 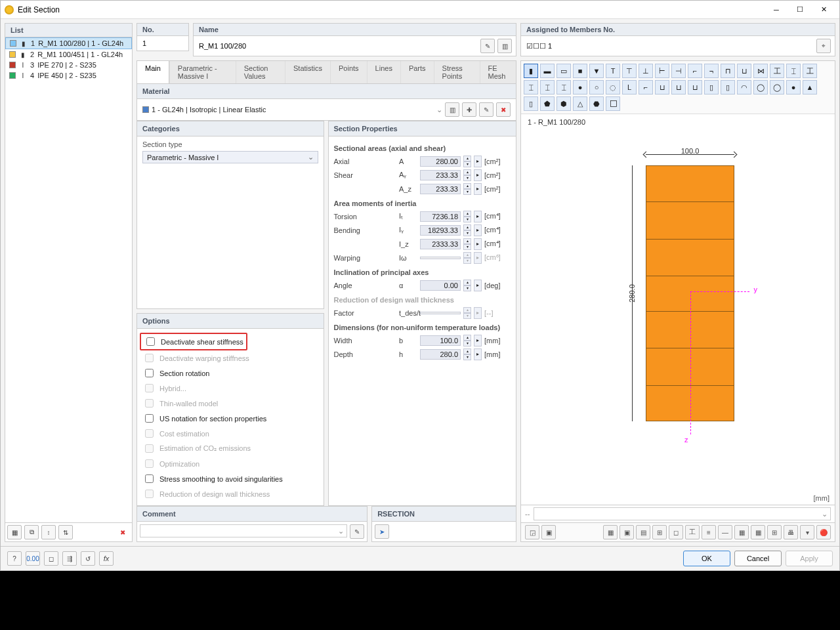 I want to click on tab-lines: Lines, so click(x=383, y=72).